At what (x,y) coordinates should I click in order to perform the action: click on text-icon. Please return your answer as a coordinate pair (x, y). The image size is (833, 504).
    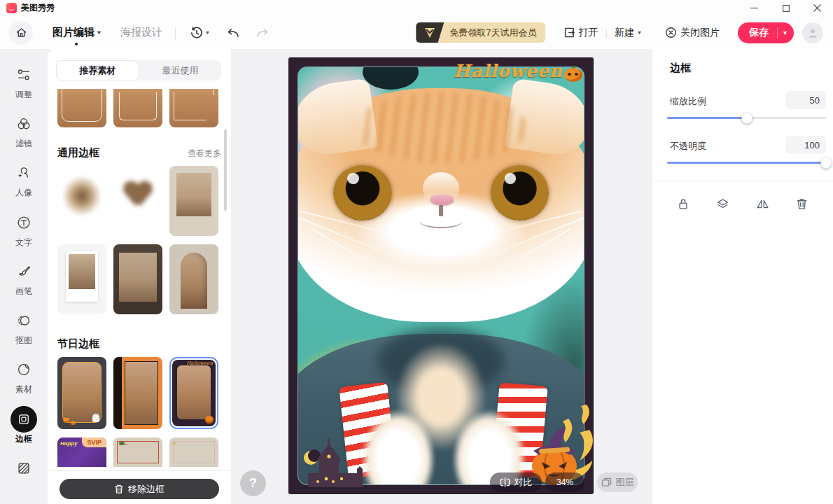
    Looking at the image, I should click on (24, 223).